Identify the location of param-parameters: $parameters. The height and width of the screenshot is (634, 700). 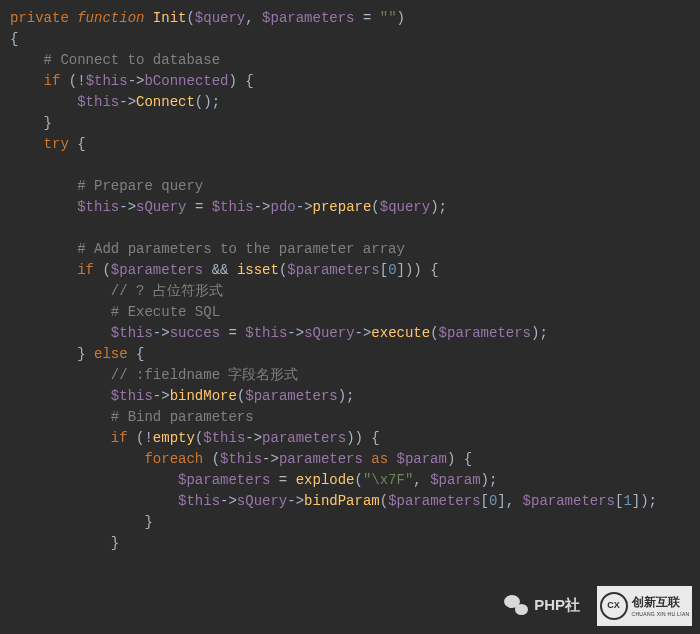
(308, 18).